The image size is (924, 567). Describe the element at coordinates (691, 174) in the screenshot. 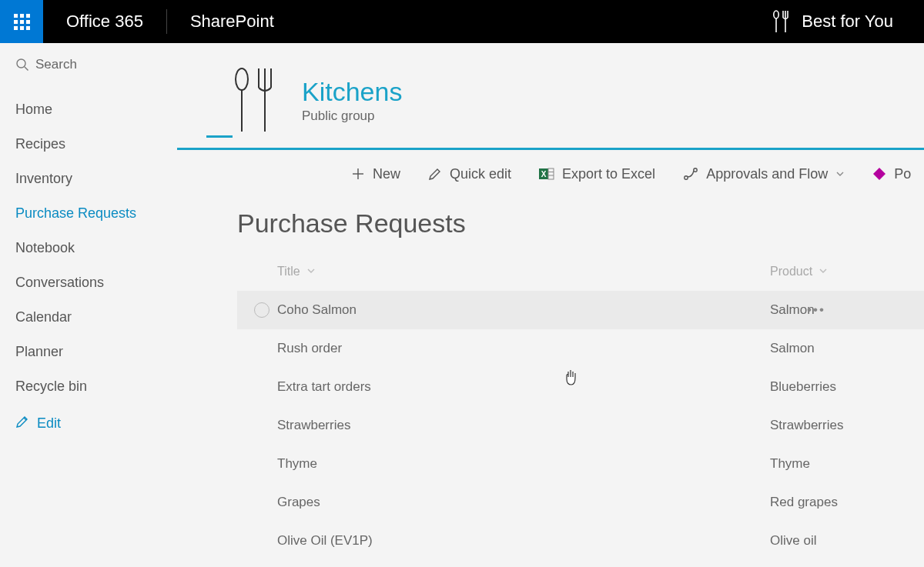

I see `flow-icon` at that location.